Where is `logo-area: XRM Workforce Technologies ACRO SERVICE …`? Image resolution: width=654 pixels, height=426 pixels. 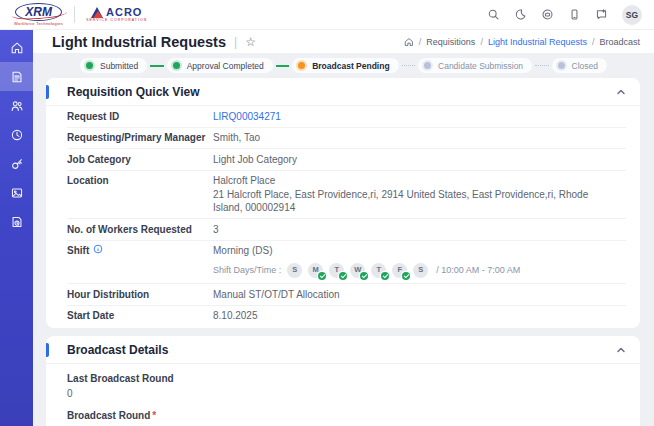
logo-area: XRM Workforce Technologies ACRO SERVICE … is located at coordinates (80, 15).